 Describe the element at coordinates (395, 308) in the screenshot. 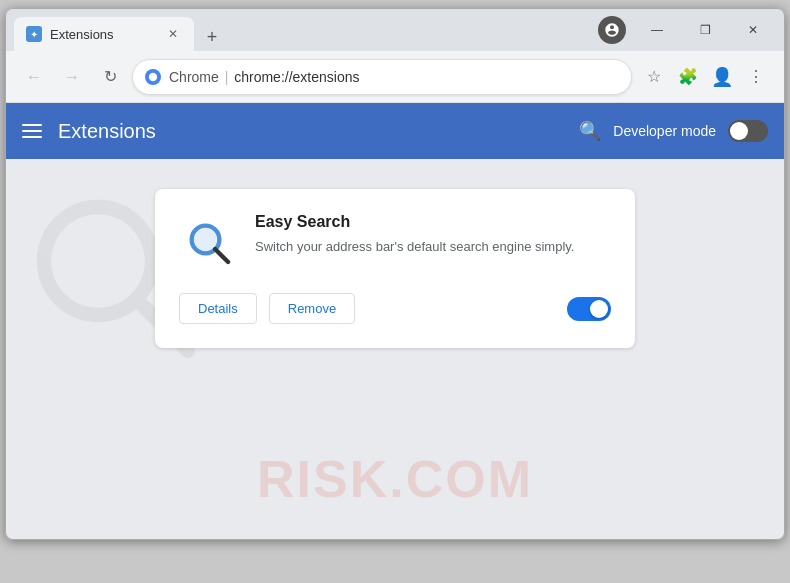

I see `extension-card-footer: Details Remove` at that location.